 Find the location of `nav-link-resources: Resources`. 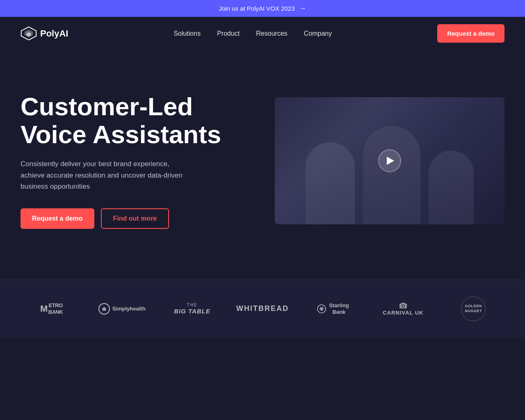

nav-link-resources: Resources is located at coordinates (272, 34).